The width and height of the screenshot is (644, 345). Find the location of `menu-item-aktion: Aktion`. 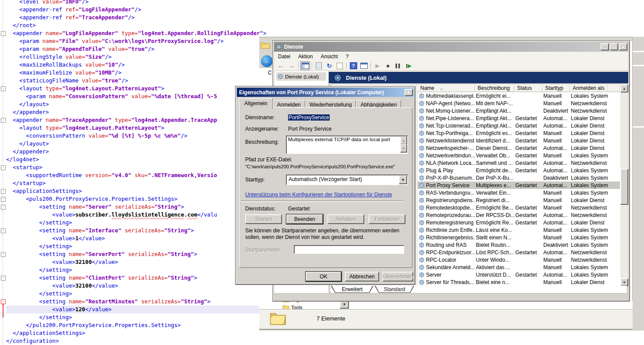

menu-item-aktion: Aktion is located at coordinates (306, 57).